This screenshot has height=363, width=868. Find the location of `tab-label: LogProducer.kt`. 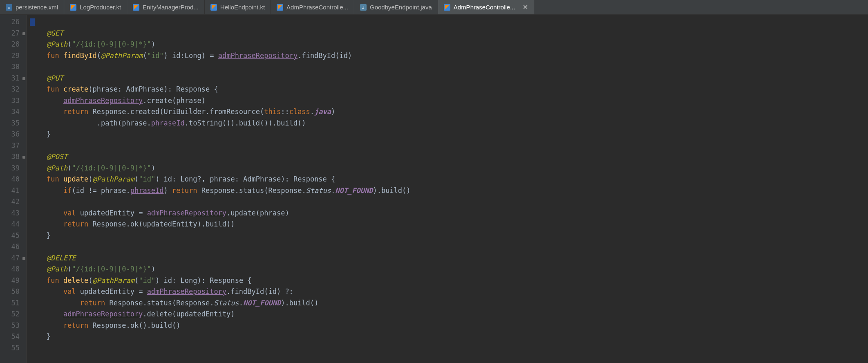

tab-label: LogProducer.kt is located at coordinates (101, 7).